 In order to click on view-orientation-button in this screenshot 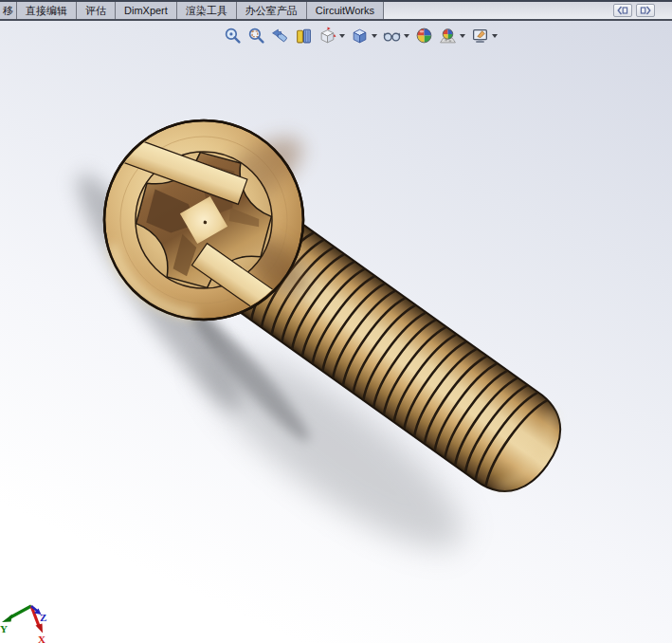, I will do `click(332, 36)`.